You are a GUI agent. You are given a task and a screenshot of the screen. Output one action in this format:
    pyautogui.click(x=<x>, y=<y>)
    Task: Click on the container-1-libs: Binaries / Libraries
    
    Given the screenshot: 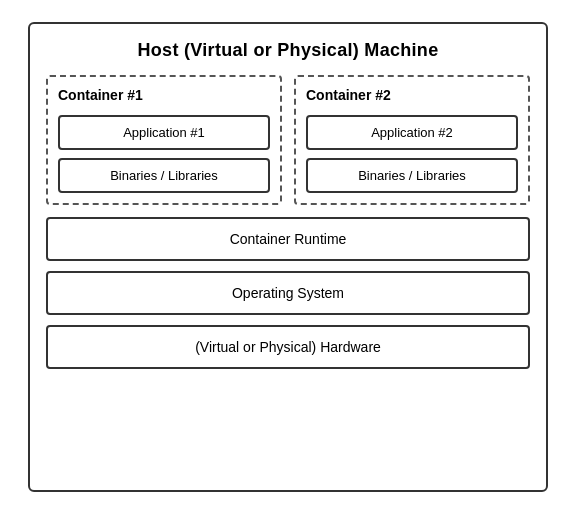 What is the action you would take?
    pyautogui.click(x=164, y=176)
    